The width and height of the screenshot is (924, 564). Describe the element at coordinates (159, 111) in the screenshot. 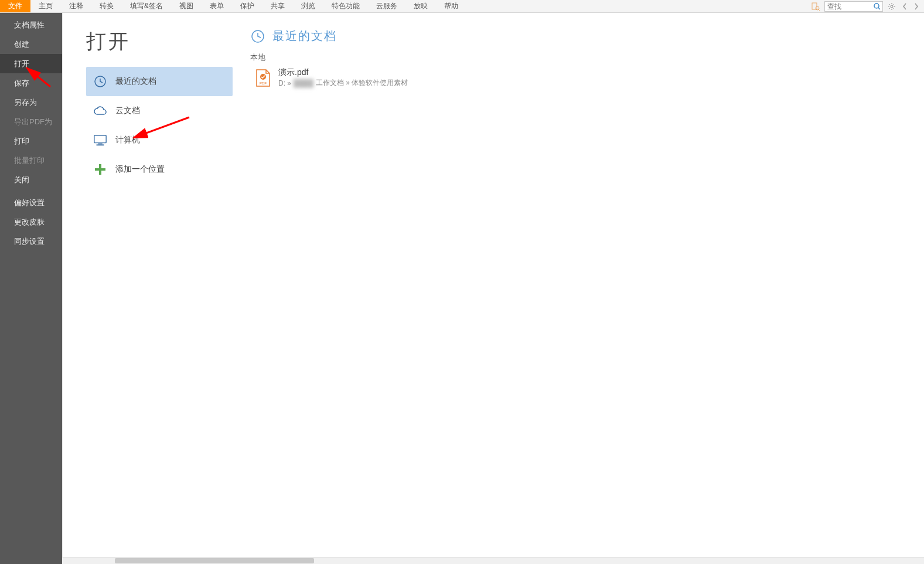

I see `place-cloud: 云文档` at that location.